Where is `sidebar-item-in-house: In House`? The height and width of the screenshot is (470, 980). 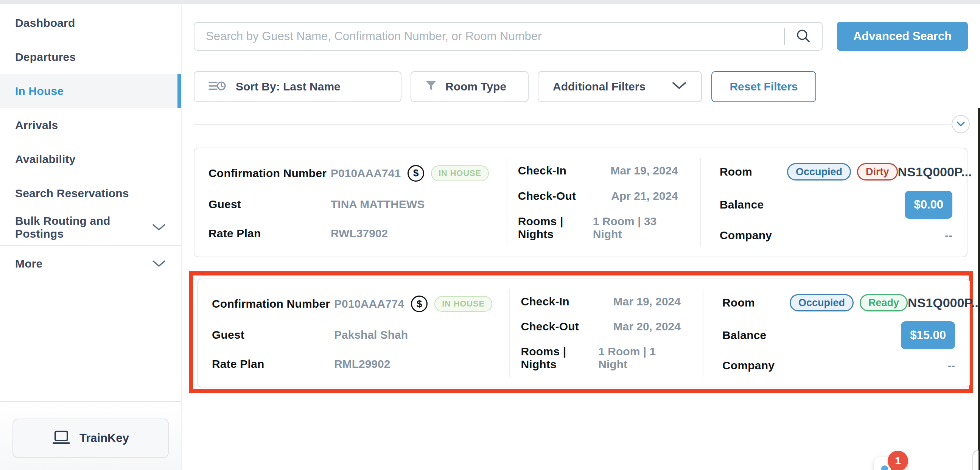 sidebar-item-in-house: In House is located at coordinates (91, 91).